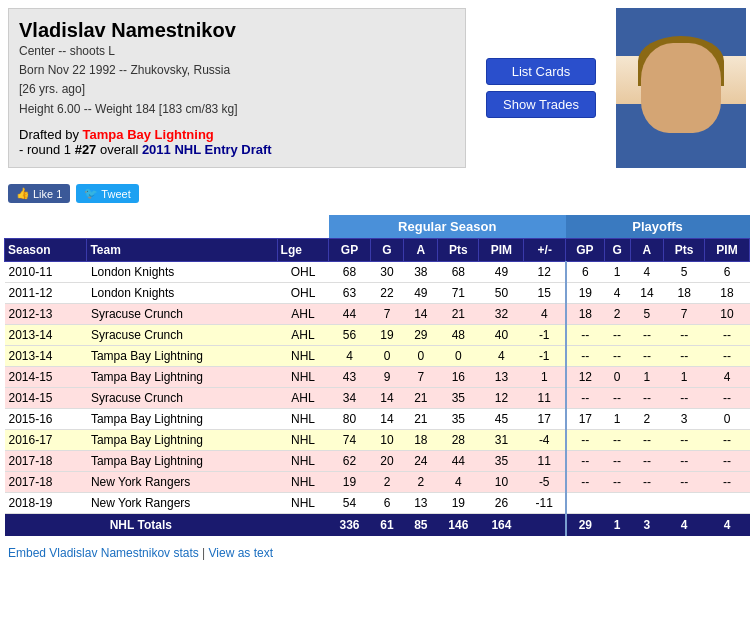 The width and height of the screenshot is (754, 638). What do you see at coordinates (458, 440) in the screenshot?
I see `cell-pts: 28` at bounding box center [458, 440].